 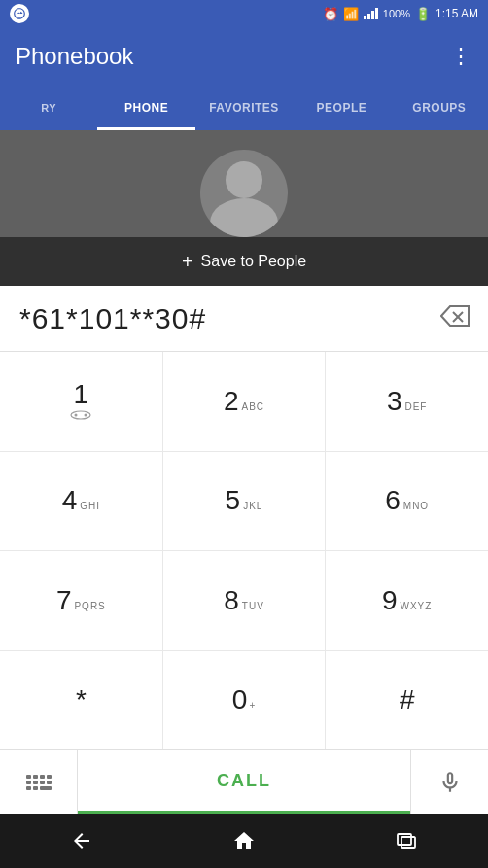 What do you see at coordinates (146, 108) in the screenshot?
I see `tab-phone-label: PHONE` at bounding box center [146, 108].